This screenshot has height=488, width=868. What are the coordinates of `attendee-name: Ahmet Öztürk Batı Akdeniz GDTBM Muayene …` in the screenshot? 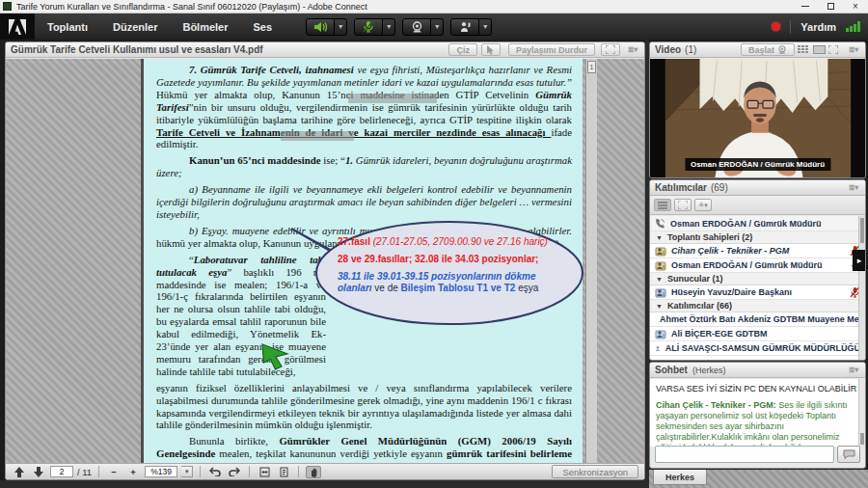 It's located at (762, 319).